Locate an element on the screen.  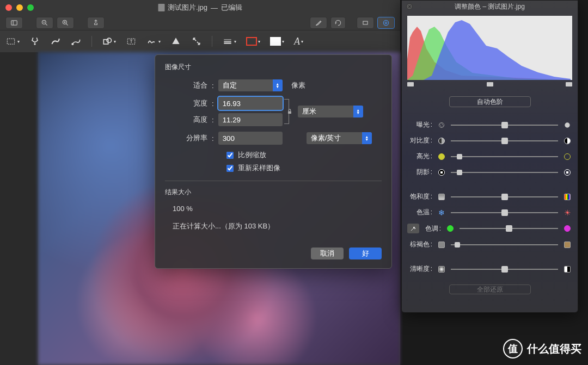
result-percent: 100 % is located at coordinates (277, 209).